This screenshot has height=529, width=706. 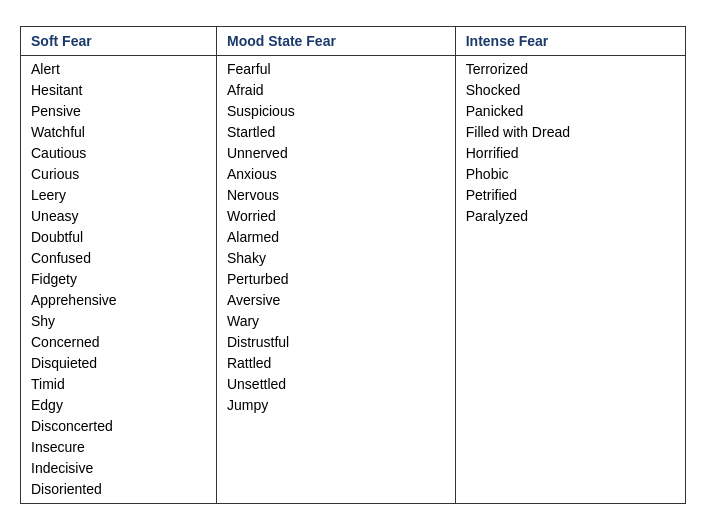 What do you see at coordinates (336, 70) in the screenshot?
I see `list-item: Fearful` at bounding box center [336, 70].